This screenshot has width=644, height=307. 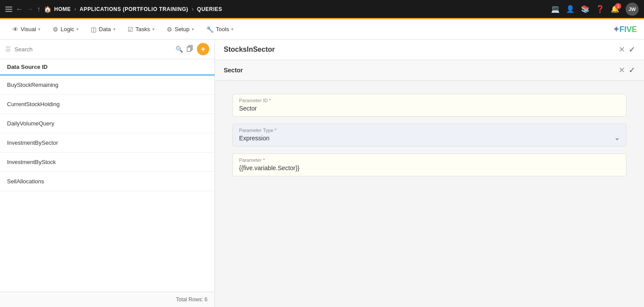 I want to click on sub-panel-title: Sector, so click(x=233, y=70).